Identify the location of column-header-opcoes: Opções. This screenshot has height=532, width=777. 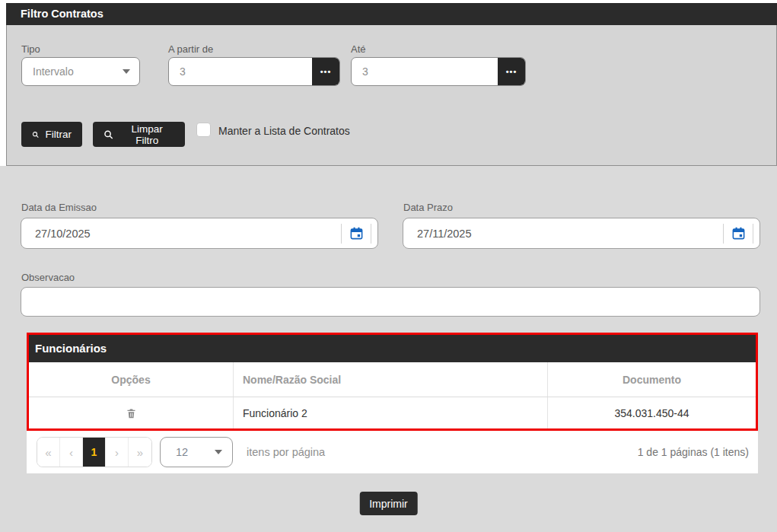
(131, 379).